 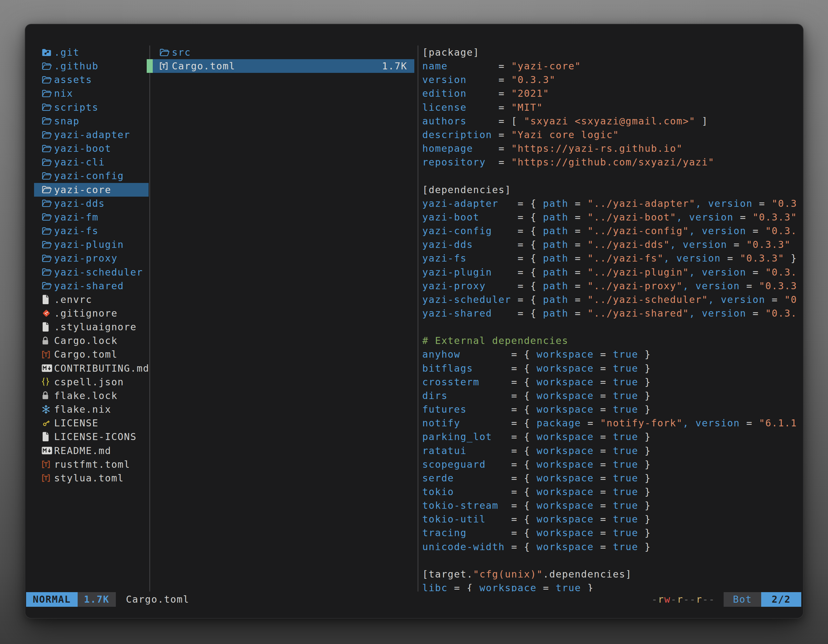 I want to click on row-contributing-md: CONTRIBUTING.md, so click(x=91, y=368).